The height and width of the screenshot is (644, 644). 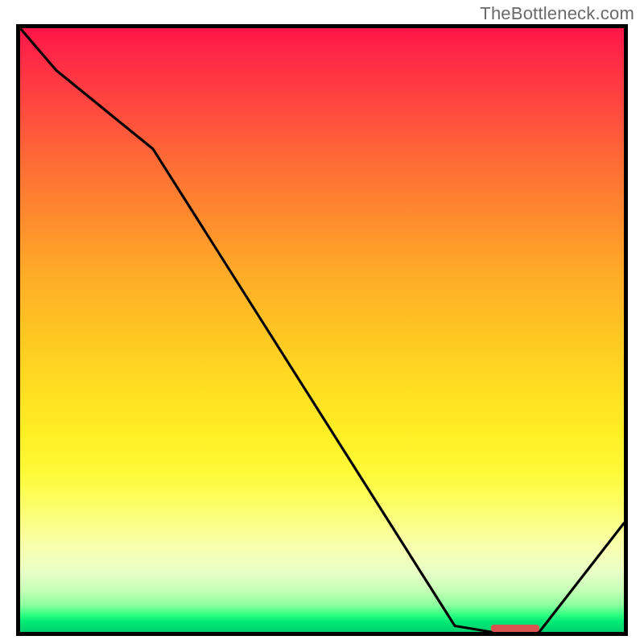 I want to click on optimal-range-marker, so click(x=515, y=628).